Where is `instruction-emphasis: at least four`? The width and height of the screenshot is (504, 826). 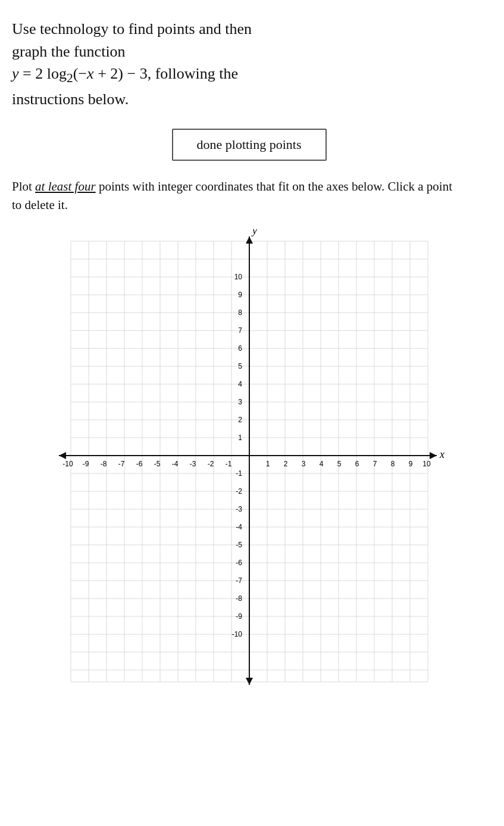 instruction-emphasis: at least four is located at coordinates (65, 186).